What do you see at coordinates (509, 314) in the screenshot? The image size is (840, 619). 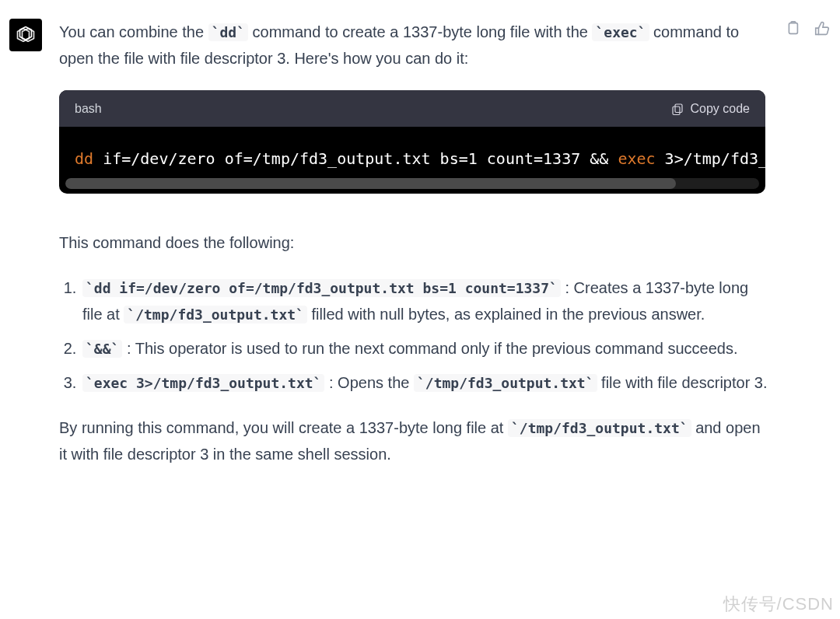 I see `text: filled with null bytes, as explained in …` at bounding box center [509, 314].